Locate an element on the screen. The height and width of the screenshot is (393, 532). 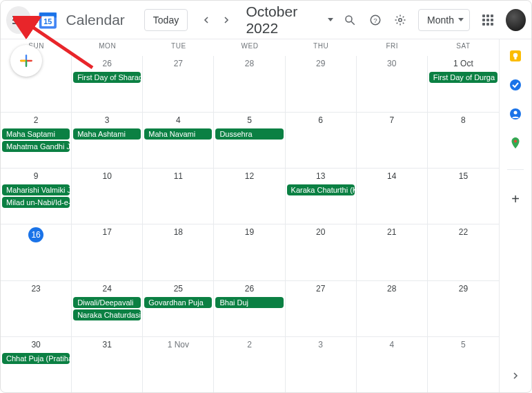
tasks-icon is located at coordinates (515, 85).